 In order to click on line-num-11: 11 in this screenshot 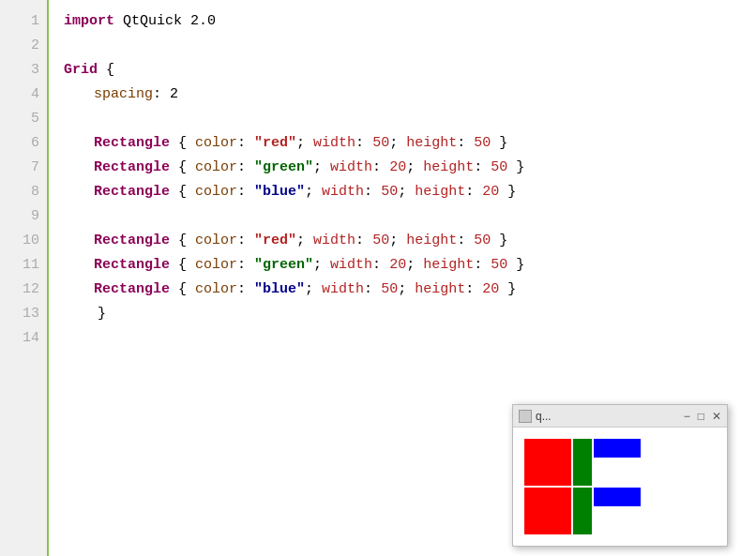, I will do `click(23, 265)`.